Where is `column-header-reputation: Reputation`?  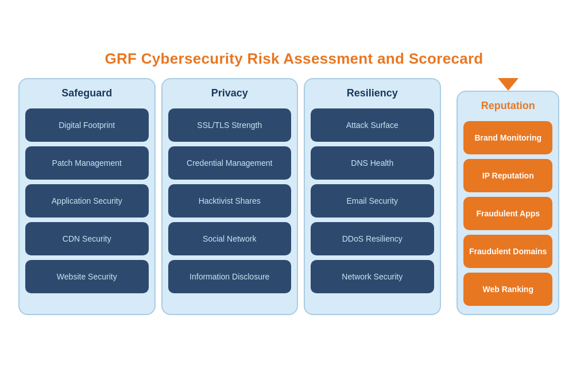
column-header-reputation: Reputation is located at coordinates (508, 107).